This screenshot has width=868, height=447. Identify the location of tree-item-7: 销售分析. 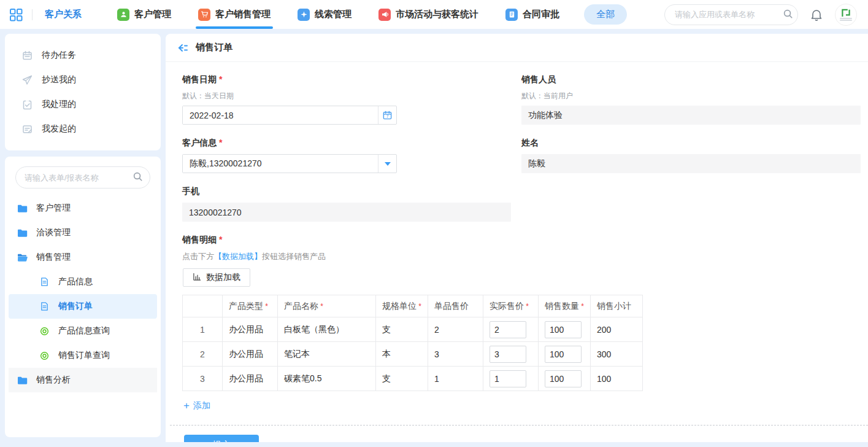
(83, 380).